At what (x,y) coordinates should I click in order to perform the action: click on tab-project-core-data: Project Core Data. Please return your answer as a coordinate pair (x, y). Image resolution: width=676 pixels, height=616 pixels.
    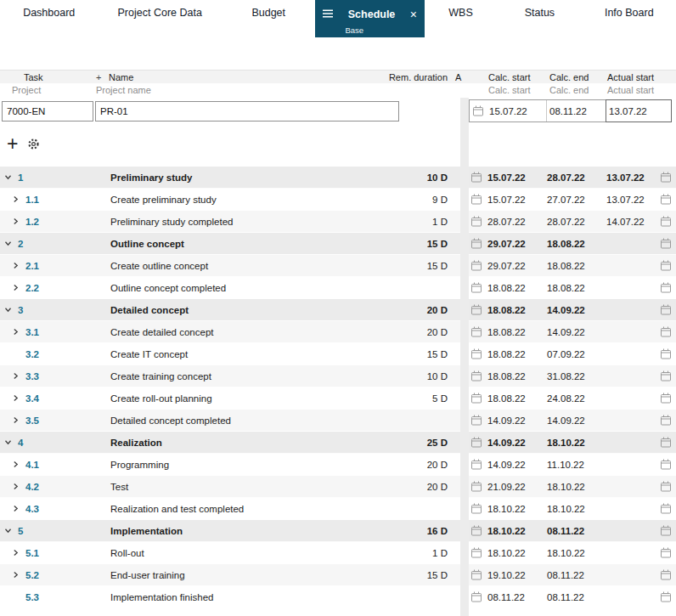
    Looking at the image, I should click on (160, 13).